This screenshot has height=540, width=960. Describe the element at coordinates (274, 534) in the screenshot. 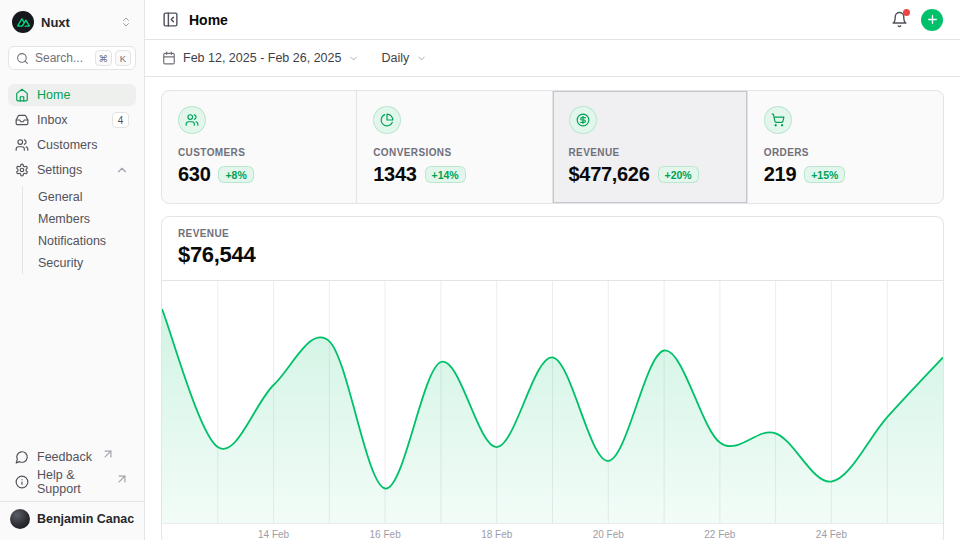

I see `x-tick-label: 14 Feb` at that location.